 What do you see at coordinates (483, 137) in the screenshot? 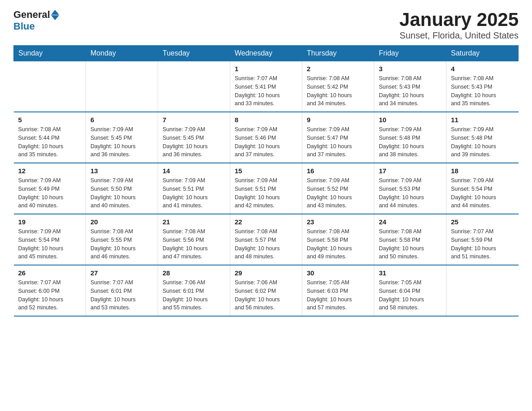
I see `calendar-cell: 11Sunrise: 7:09 AMSunset: 5:48 PMDayligh…` at bounding box center [483, 137].